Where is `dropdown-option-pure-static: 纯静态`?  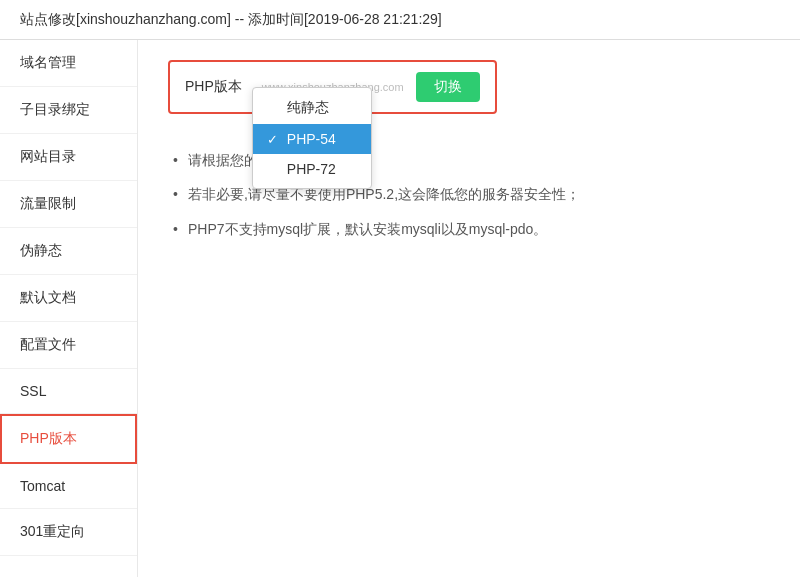
dropdown-option-pure-static: 纯静态 is located at coordinates (312, 108).